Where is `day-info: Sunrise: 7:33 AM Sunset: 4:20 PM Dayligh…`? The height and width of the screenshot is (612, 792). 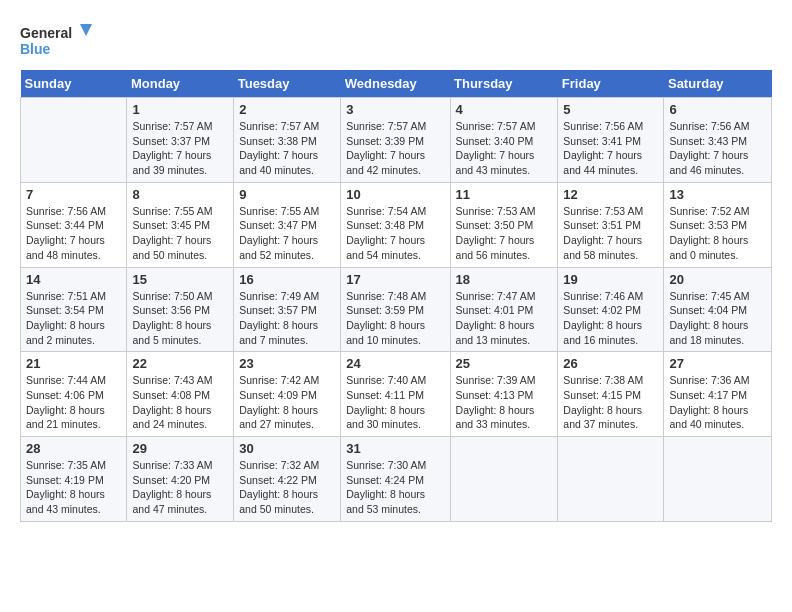 day-info: Sunrise: 7:33 AM Sunset: 4:20 PM Dayligh… is located at coordinates (180, 488).